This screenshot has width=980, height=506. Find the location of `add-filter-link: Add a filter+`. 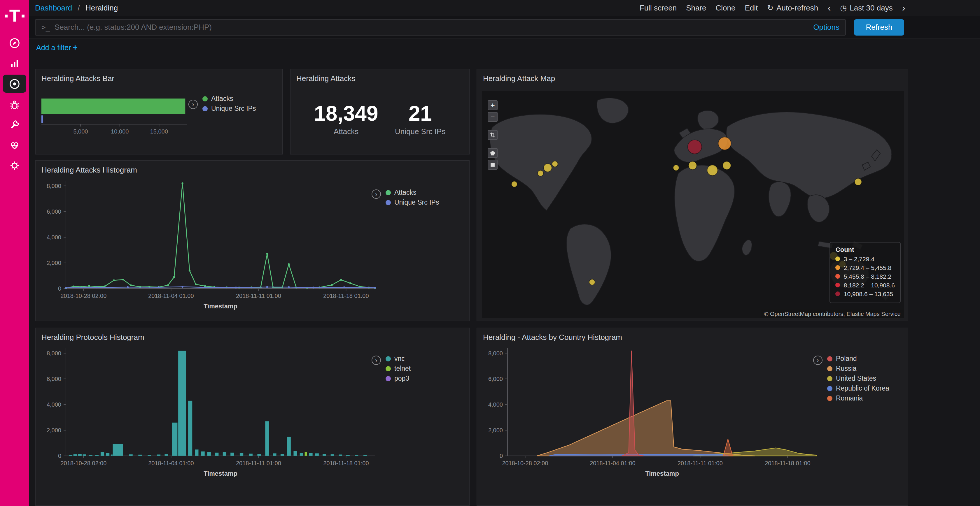

add-filter-link: Add a filter+ is located at coordinates (57, 47).